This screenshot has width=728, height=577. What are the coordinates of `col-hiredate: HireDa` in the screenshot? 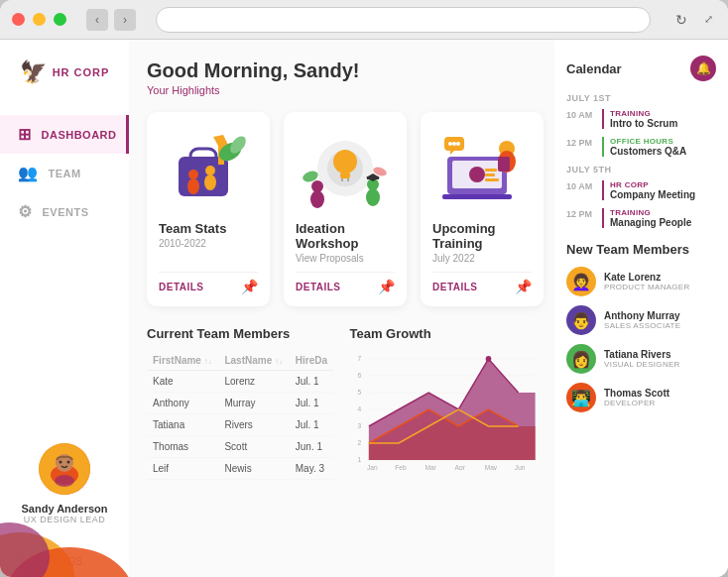 It's located at (311, 361).